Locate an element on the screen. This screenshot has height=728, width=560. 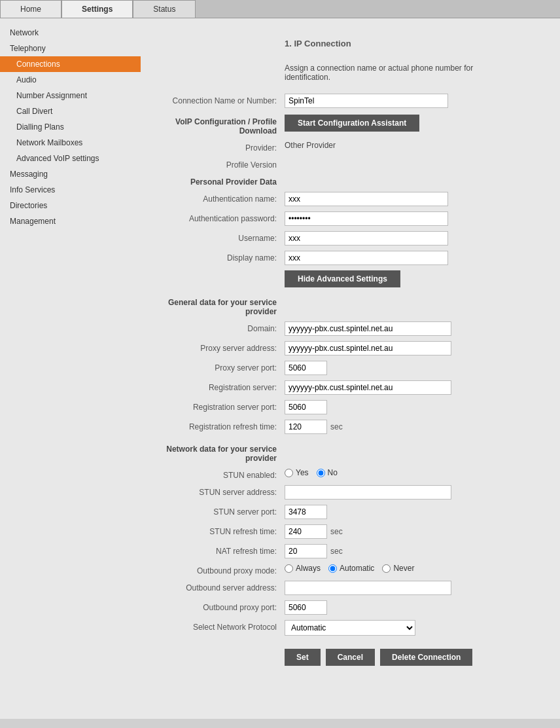
profile-version-label: Profile Version is located at coordinates (219, 164).